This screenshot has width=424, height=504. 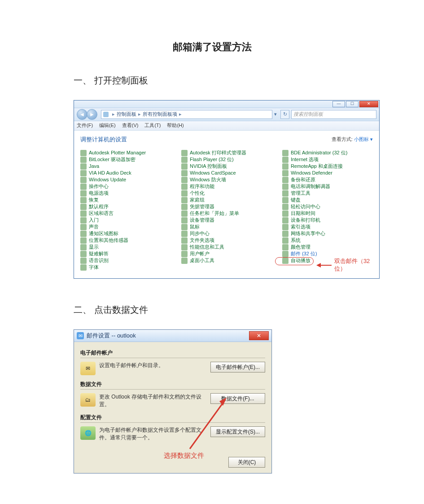 I want to click on cp-item: BDE Administrator (32 位), so click(x=328, y=153).